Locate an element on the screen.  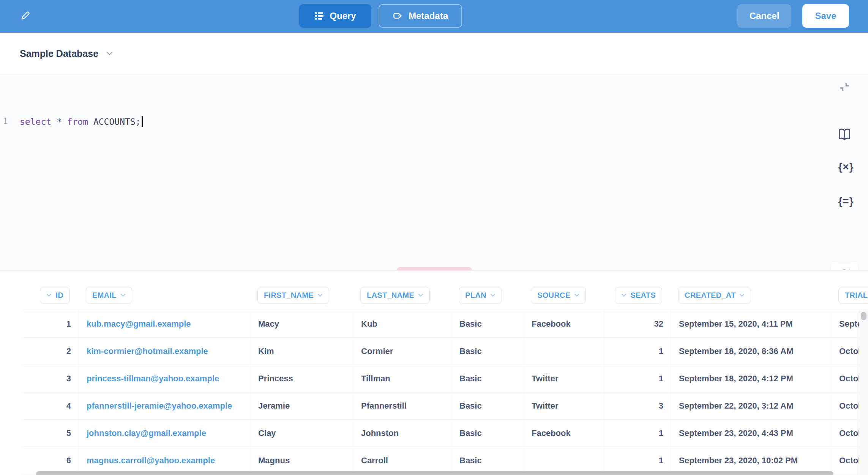
collapse-editor-button is located at coordinates (844, 87).